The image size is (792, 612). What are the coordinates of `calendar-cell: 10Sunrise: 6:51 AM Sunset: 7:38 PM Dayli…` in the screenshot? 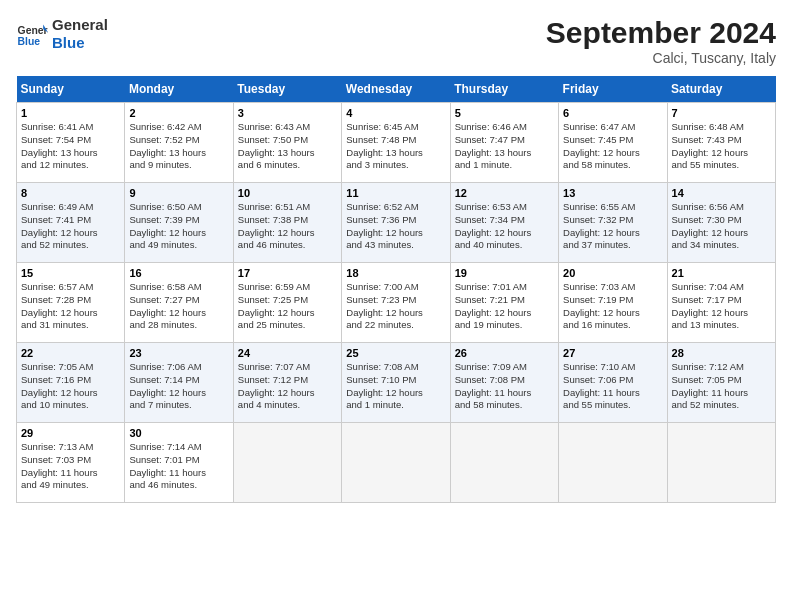 It's located at (287, 223).